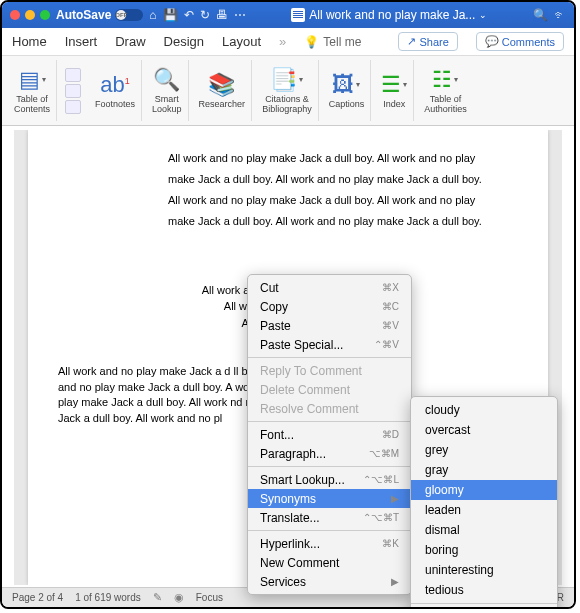 This screenshot has height=613, width=580. Describe the element at coordinates (484, 550) in the screenshot. I see `synonym-option: boring` at that location.